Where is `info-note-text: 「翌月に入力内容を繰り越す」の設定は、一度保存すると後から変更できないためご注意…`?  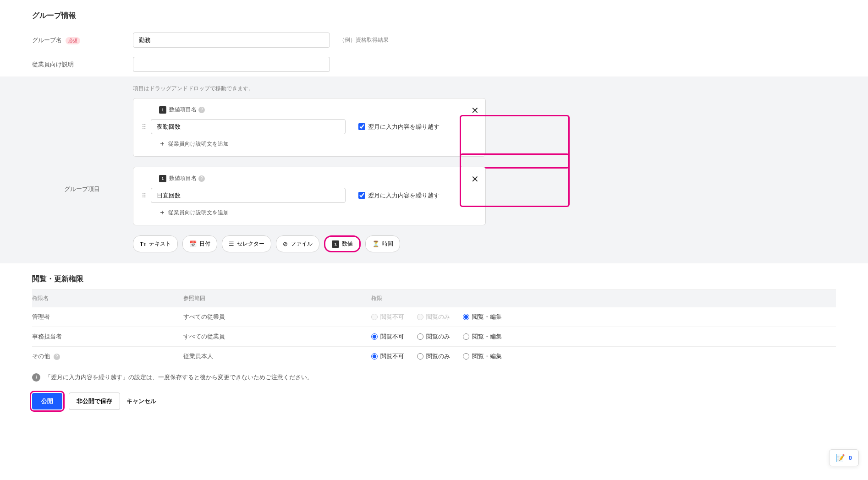
info-note-text: 「翌月に入力内容を繰り越す」の設定は、一度保存すると後から変更できないためご注意… is located at coordinates (179, 377).